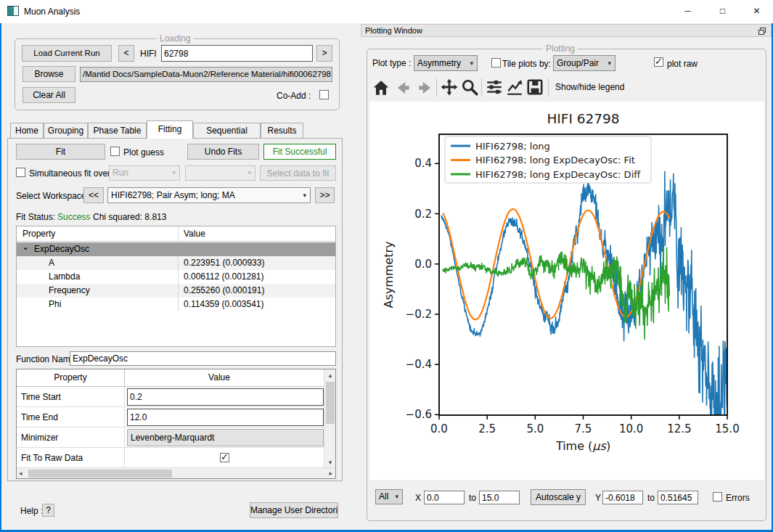 The width and height of the screenshot is (773, 532). Describe the element at coordinates (419, 414) in the screenshot. I see `svg-text: −0.6` at that location.